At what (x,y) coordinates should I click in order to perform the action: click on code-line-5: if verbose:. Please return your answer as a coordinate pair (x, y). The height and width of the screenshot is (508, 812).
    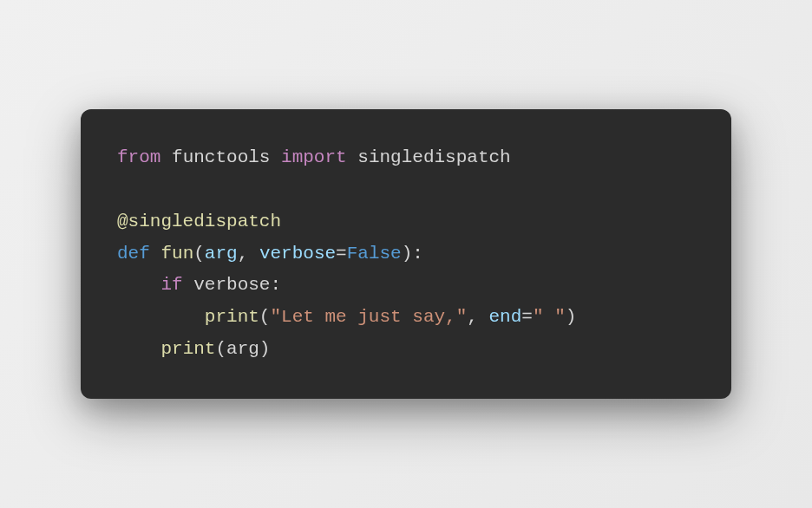
    Looking at the image, I should click on (406, 286).